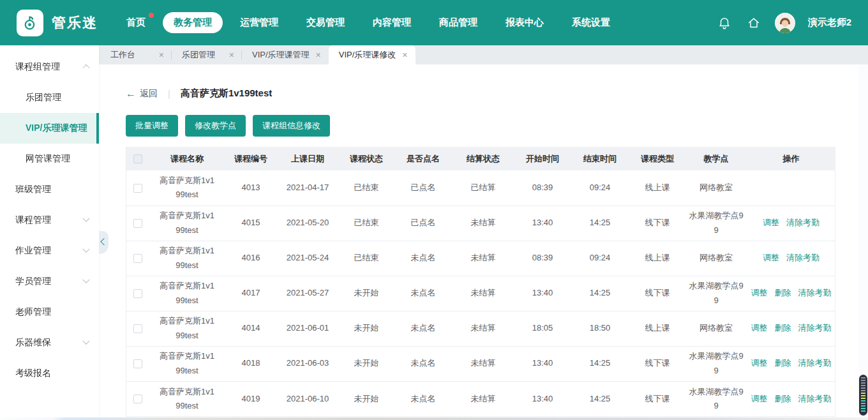  What do you see at coordinates (458, 23) in the screenshot?
I see `nav-item-商品管理: 商品管理` at bounding box center [458, 23].